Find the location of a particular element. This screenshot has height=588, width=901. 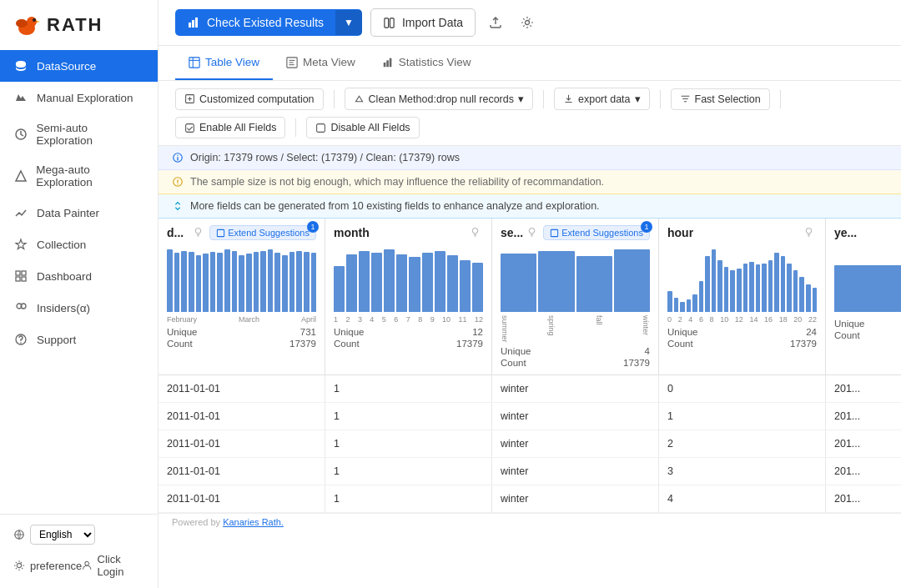

column-card-3: hour0246810121416182022Unique24Count1737… is located at coordinates (742, 297).